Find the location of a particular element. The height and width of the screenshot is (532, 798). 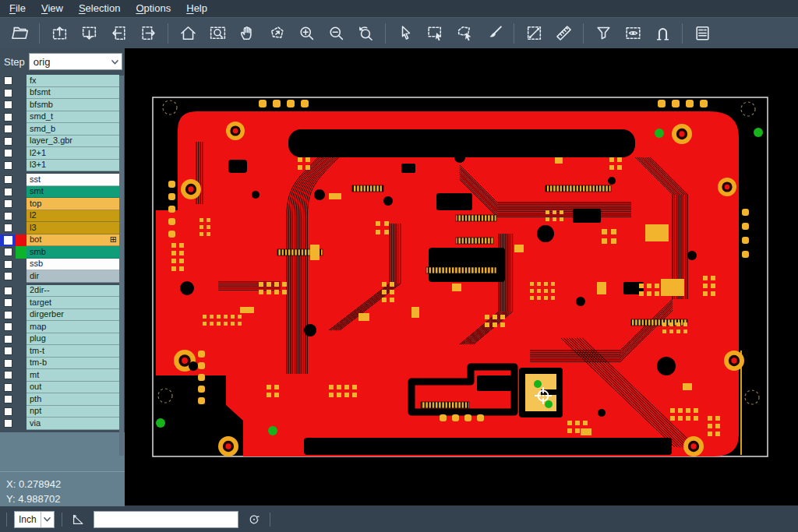

layer-checkbox-l3 is located at coordinates (8, 228).